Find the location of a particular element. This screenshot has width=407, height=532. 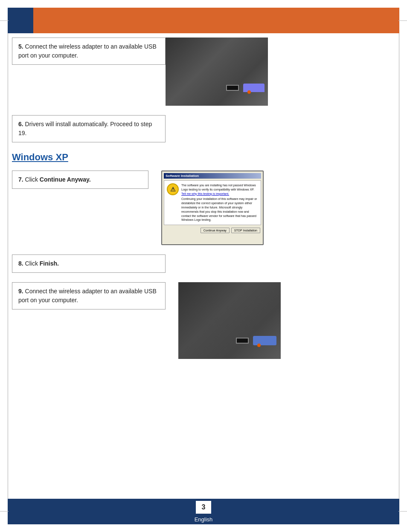

step-5-box: 5. Connect the wireless adapter to an av… is located at coordinates (89, 51).